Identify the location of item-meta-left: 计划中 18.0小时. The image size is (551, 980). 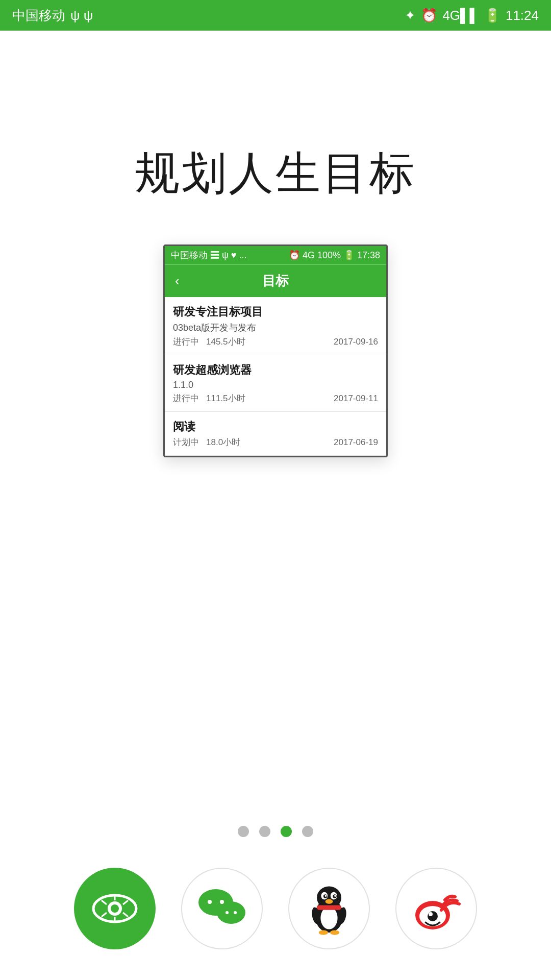
(207, 442).